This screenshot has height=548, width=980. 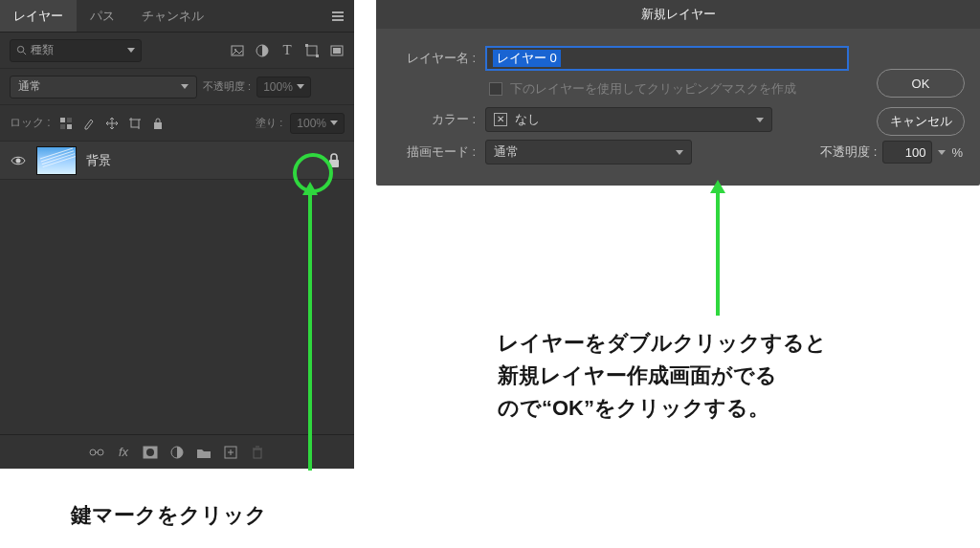 I want to click on color-none-icon: ✕, so click(x=501, y=120).